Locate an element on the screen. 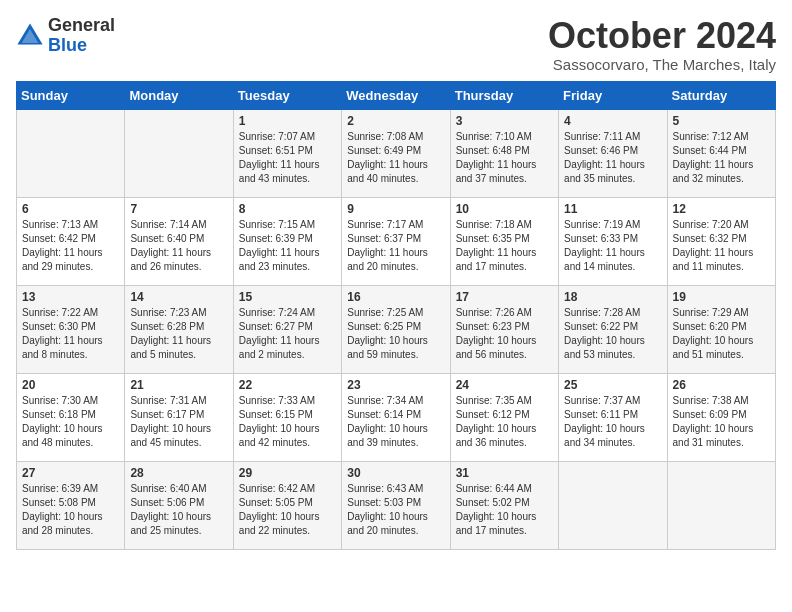 The image size is (792, 612). calendar-cell: 26Sunrise: 7:38 AM Sunset: 6:09 PM Dayli… is located at coordinates (721, 417).